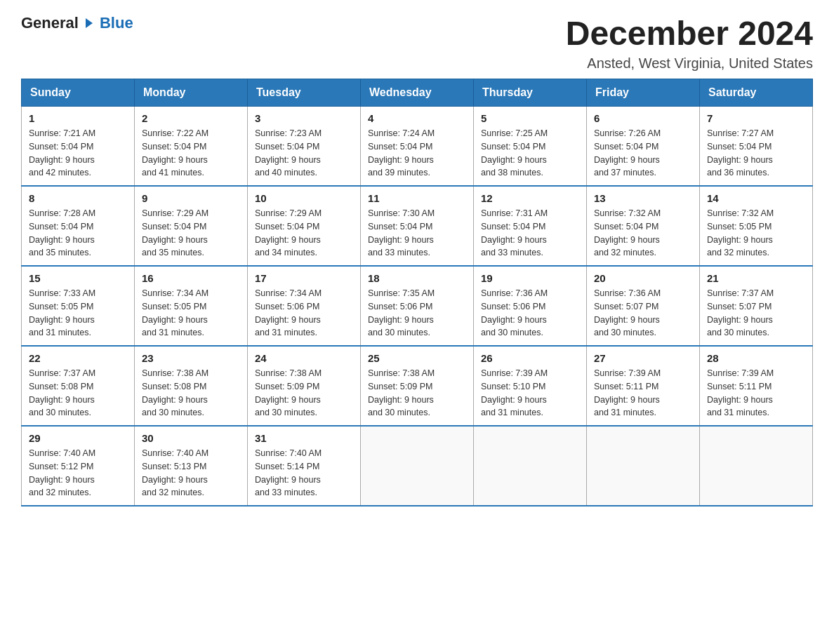  What do you see at coordinates (305, 386) in the screenshot?
I see `calendar-cell: 24Sunrise: 7:38 AMSunset: 5:09 PMDayligh…` at bounding box center [305, 386].